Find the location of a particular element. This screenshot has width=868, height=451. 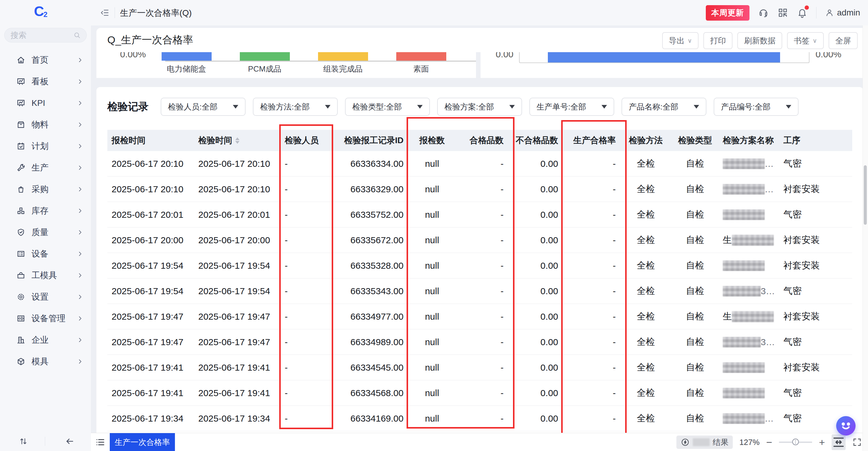

table-cell: 66336329.00 is located at coordinates (368, 189).